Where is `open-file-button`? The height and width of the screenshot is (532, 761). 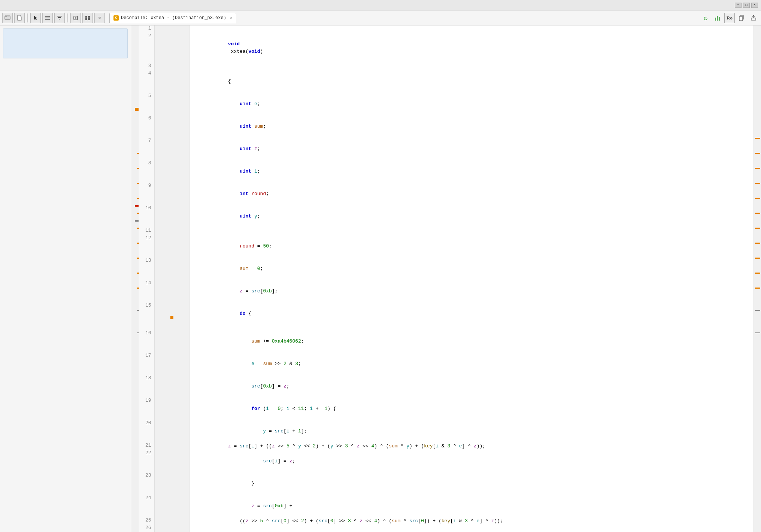
open-file-button is located at coordinates (7, 18).